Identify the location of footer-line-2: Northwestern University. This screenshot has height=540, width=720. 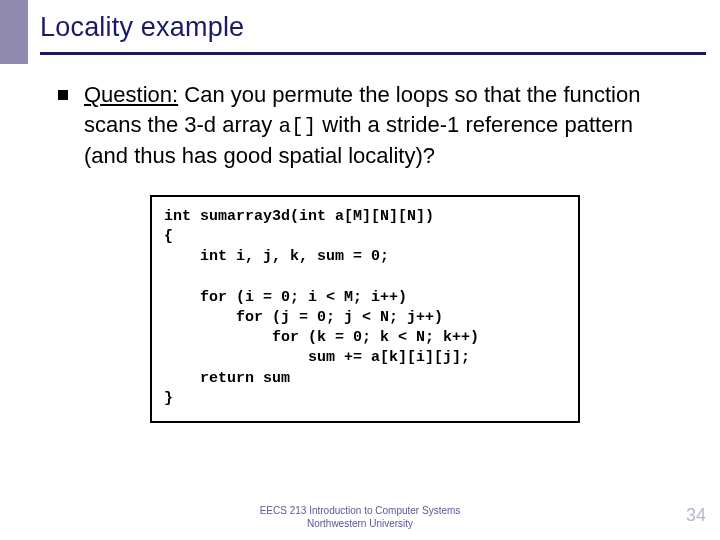
(360, 524).